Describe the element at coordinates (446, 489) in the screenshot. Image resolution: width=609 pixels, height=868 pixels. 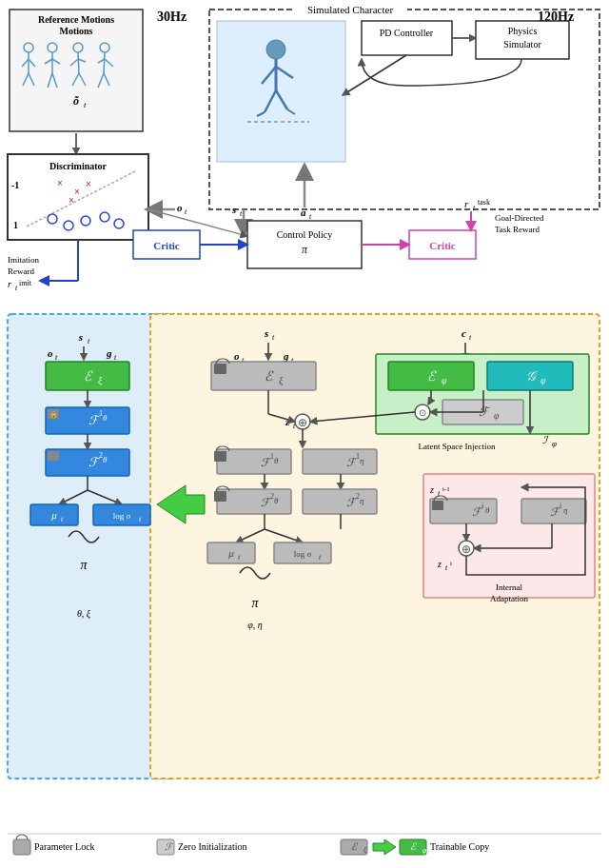
I see `svg-text: i-1` at that location.